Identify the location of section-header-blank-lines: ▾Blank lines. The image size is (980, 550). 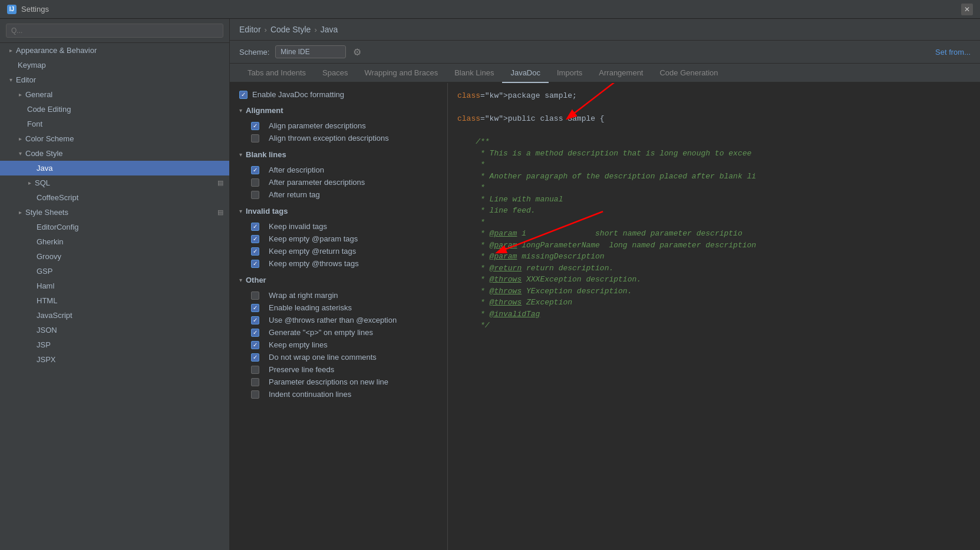
(338, 154).